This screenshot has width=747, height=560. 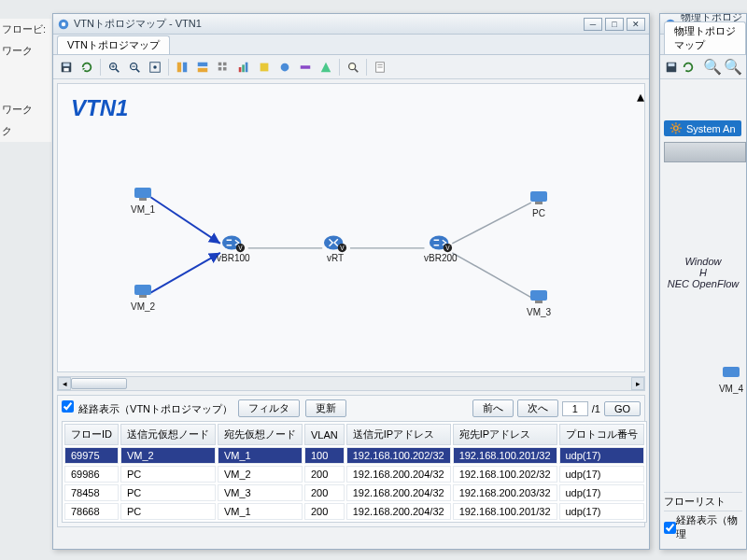 What do you see at coordinates (326, 409) in the screenshot?
I see `refresh-button: 更新` at bounding box center [326, 409].